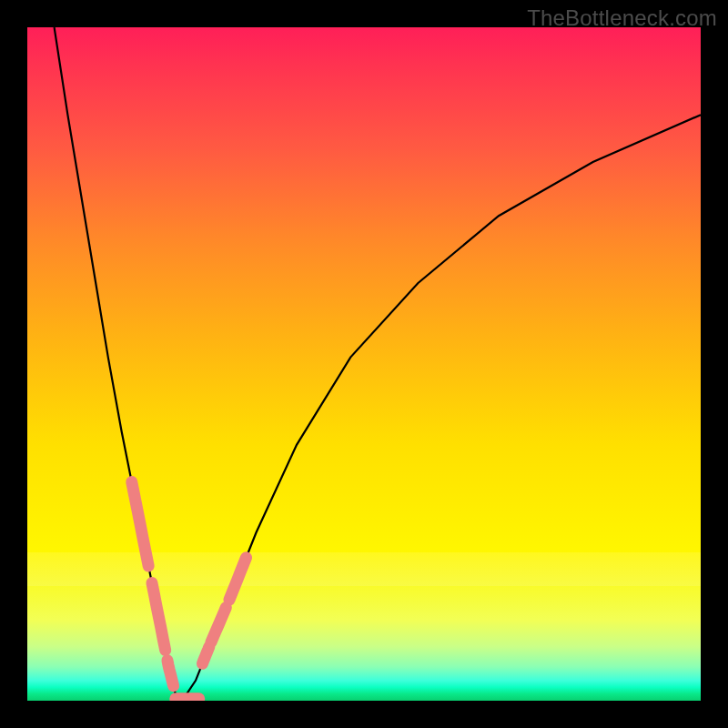 This screenshot has height=728, width=728. I want to click on watermark-text: TheBottleneck.com, so click(622, 18).